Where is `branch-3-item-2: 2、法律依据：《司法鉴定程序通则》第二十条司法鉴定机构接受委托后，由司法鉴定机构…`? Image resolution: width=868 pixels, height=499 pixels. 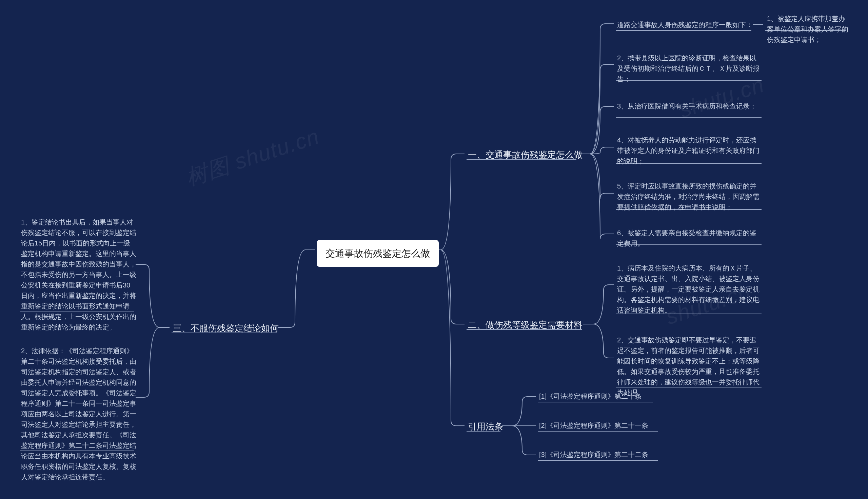
branch-3-item-2: 2、法律依据：《司法鉴定程序通则》第二十条司法鉴定机构接受委托后，由司法鉴定机构… is located at coordinates (79, 414).